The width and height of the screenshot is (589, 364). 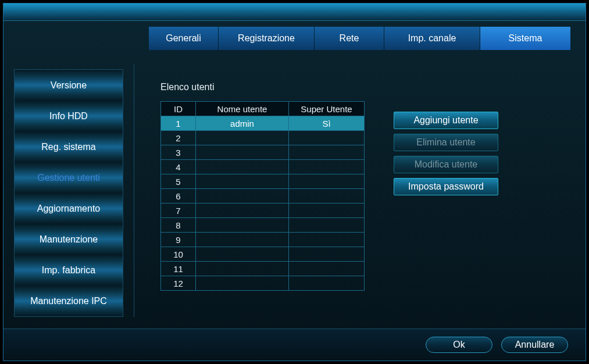 What do you see at coordinates (263, 255) in the screenshot?
I see `table-row: 10` at bounding box center [263, 255].